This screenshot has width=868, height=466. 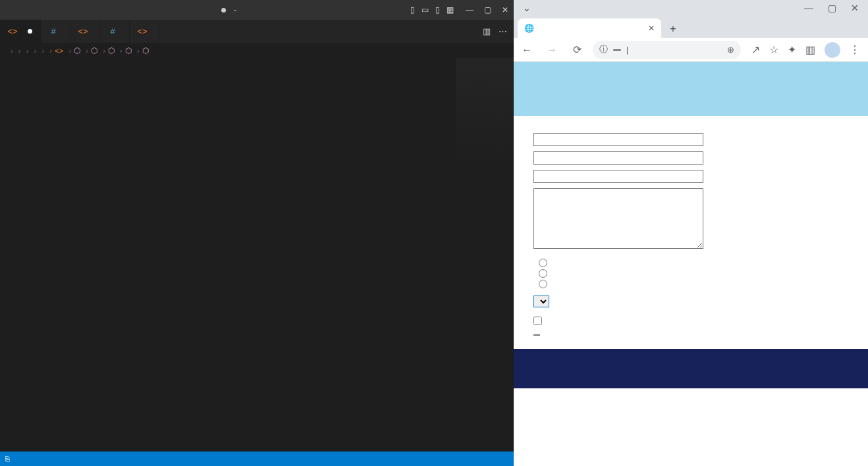 What do you see at coordinates (543, 274) in the screenshot?
I see `radio-phone` at bounding box center [543, 274].